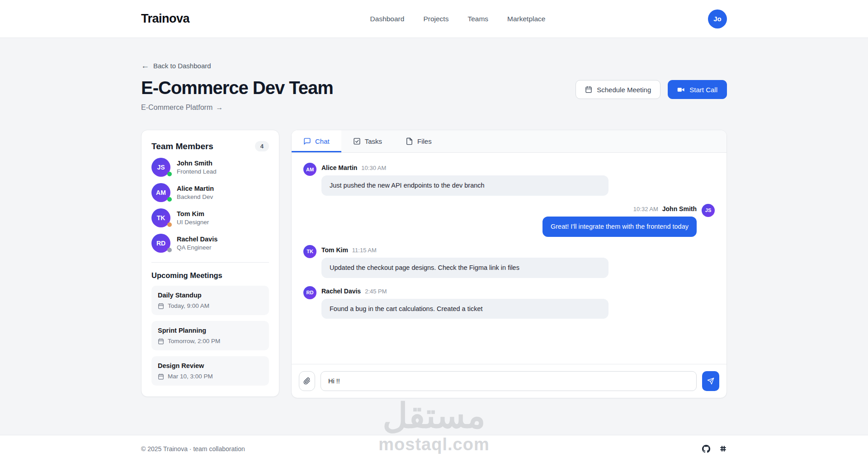 This screenshot has height=462, width=868. Describe the element at coordinates (183, 146) in the screenshot. I see `team-members-title: Team Members` at that location.